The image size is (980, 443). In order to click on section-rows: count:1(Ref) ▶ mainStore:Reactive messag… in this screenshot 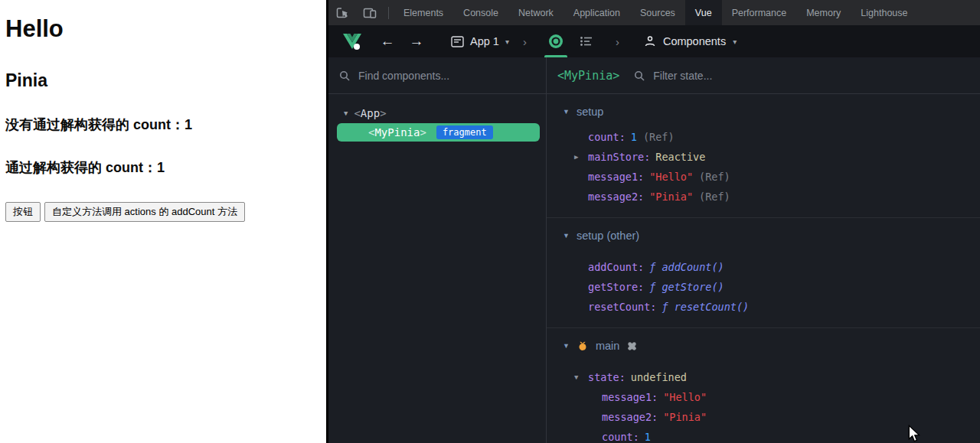, I will do `click(763, 167)`.